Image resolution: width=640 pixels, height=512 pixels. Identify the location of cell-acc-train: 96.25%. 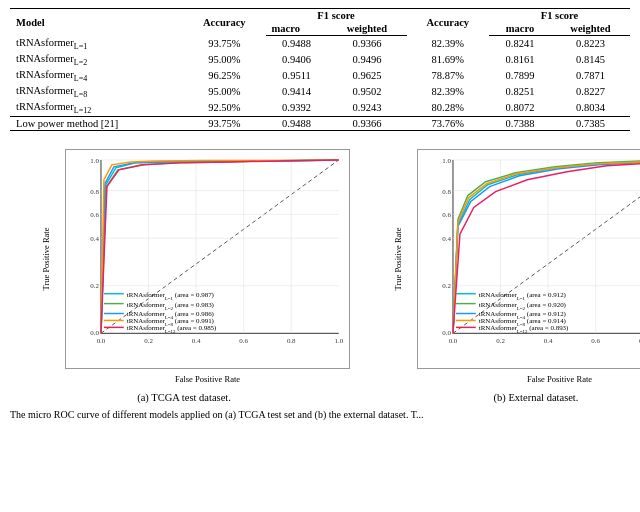
(224, 76).